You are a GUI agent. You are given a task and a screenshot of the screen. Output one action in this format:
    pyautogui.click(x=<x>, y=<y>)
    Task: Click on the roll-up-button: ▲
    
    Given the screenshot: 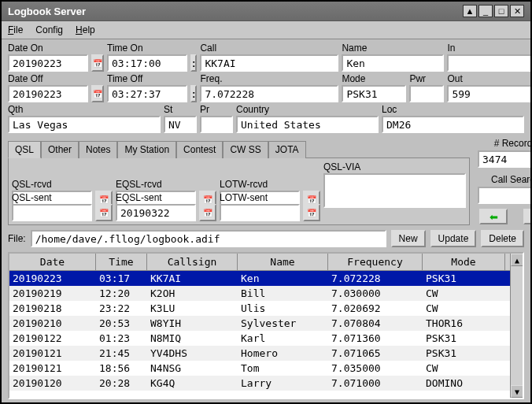 What is the action you would take?
    pyautogui.click(x=470, y=11)
    